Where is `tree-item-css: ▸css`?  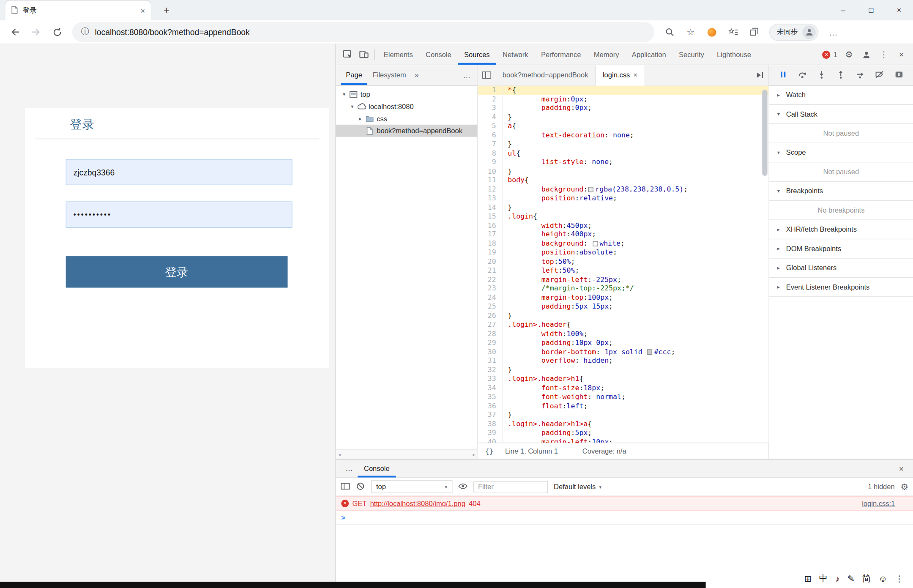
tree-item-css: ▸css is located at coordinates (407, 118).